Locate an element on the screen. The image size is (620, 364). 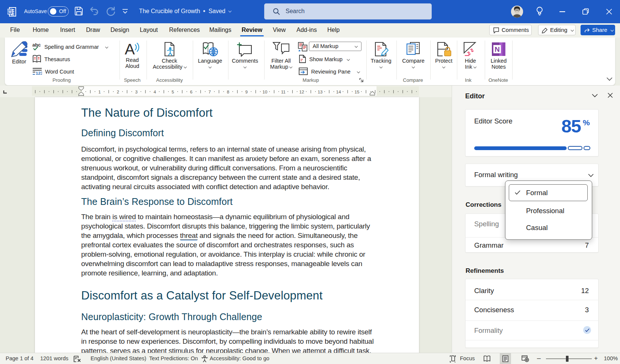
svg-text: 7 is located at coordinates (210, 92).